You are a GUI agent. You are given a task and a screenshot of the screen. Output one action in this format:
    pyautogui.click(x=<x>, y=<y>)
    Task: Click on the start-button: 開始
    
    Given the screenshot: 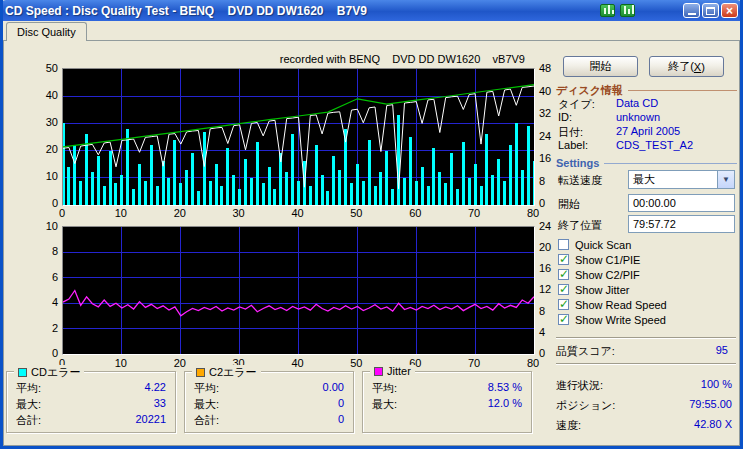 What is the action you would take?
    pyautogui.click(x=600, y=66)
    